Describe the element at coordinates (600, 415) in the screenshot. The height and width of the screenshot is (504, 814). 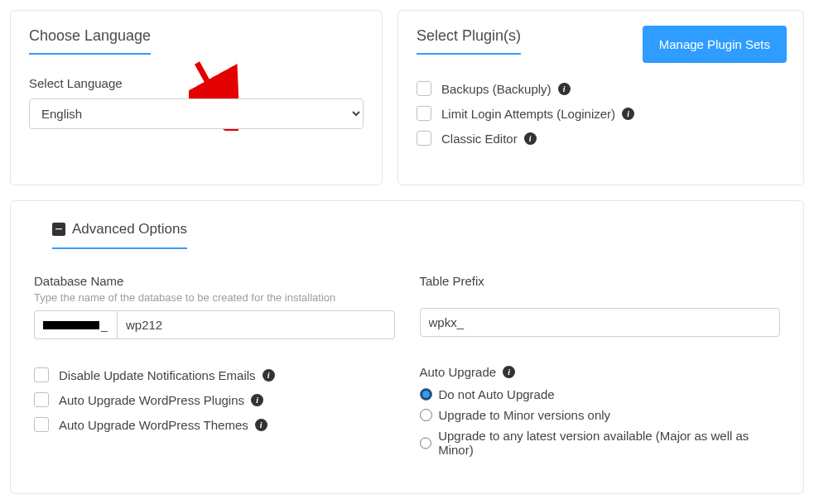
I see `auto-upgrade-option: Upgrade to Minor versions only` at that location.